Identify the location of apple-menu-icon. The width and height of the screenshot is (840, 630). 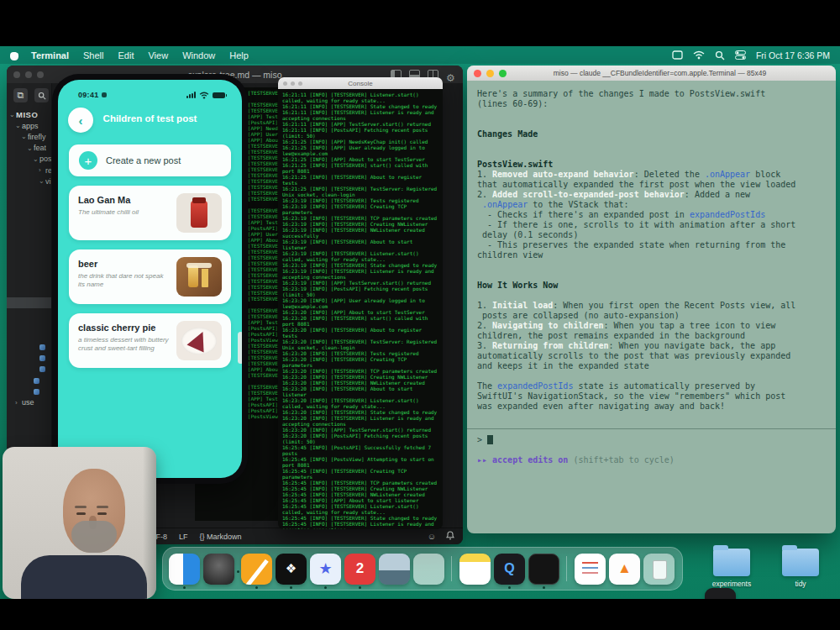
(15, 55).